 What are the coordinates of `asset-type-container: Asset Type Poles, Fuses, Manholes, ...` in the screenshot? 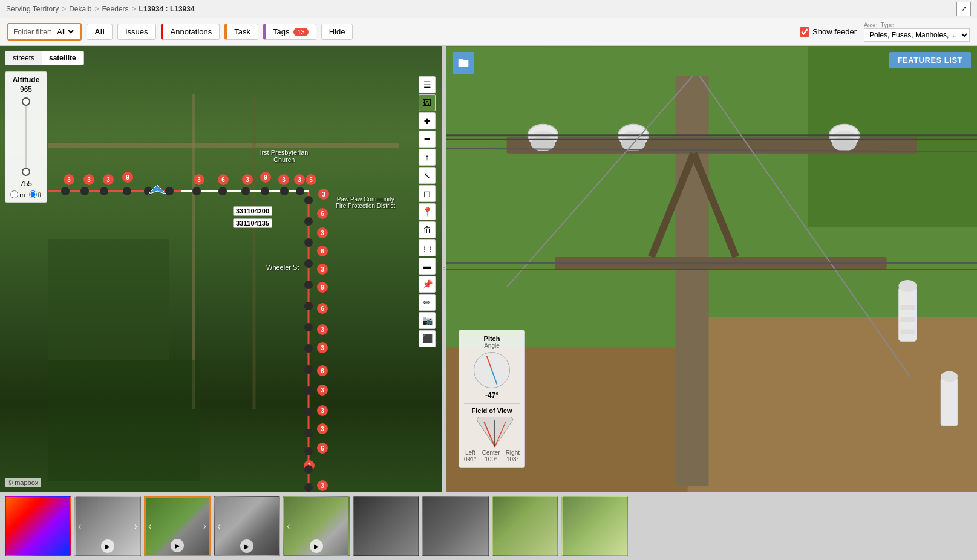 It's located at (917, 31).